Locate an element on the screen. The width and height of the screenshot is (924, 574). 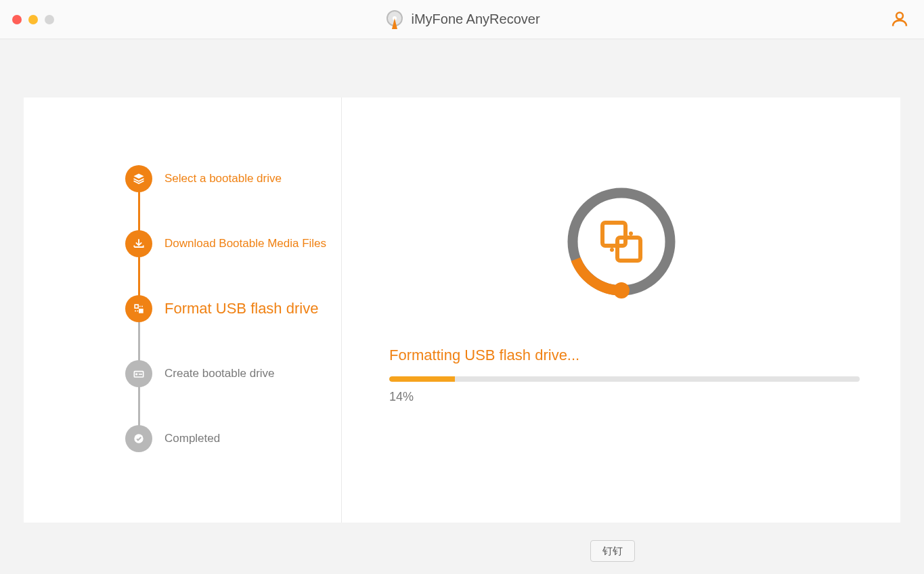
progress-percent: 14% is located at coordinates (401, 397).